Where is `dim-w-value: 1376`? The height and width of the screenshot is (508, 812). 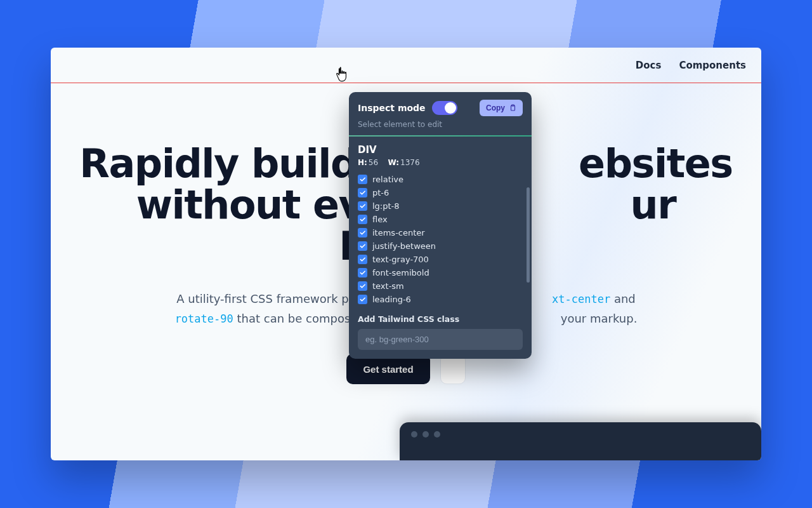
dim-w-value: 1376 is located at coordinates (410, 163).